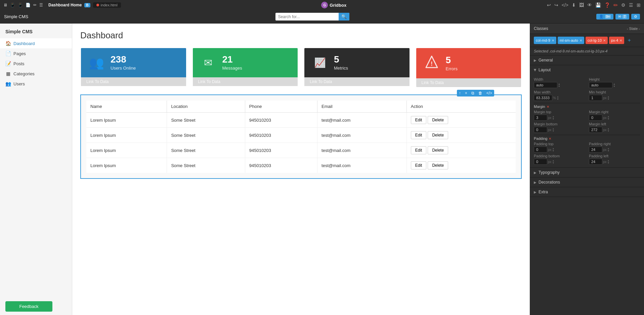  Describe the element at coordinates (554, 149) in the screenshot. I see `padding-top-up: ▲` at that location.